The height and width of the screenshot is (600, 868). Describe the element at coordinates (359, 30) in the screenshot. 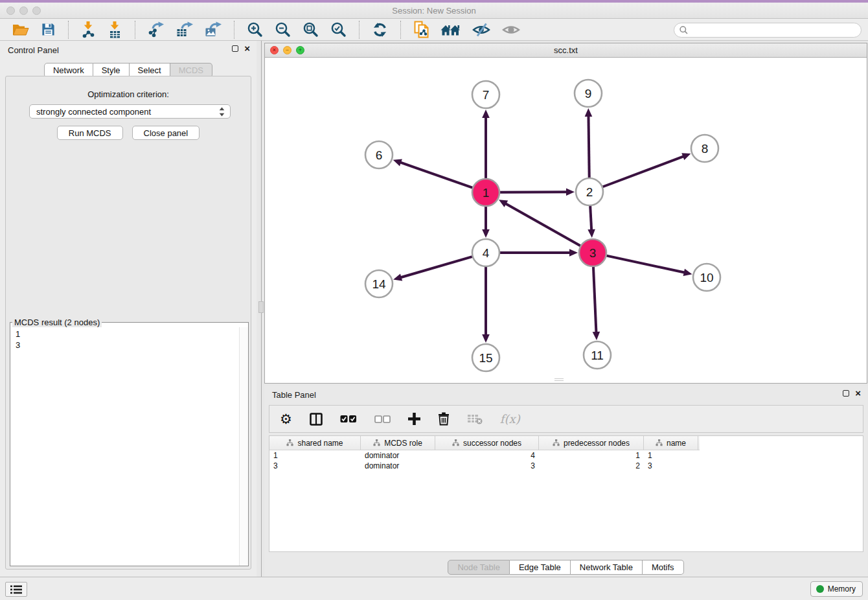

I see `toolbar-separator` at that location.